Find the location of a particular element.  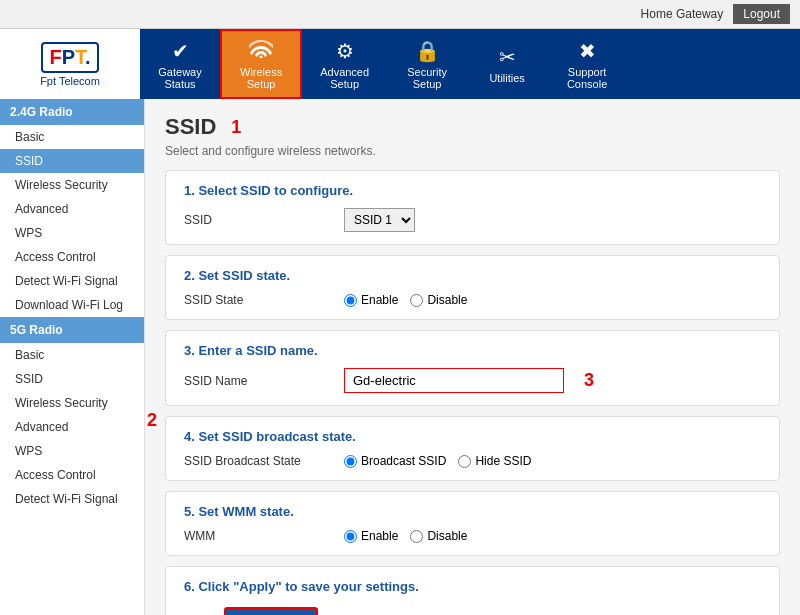

annotation-3: 3 is located at coordinates (589, 380).